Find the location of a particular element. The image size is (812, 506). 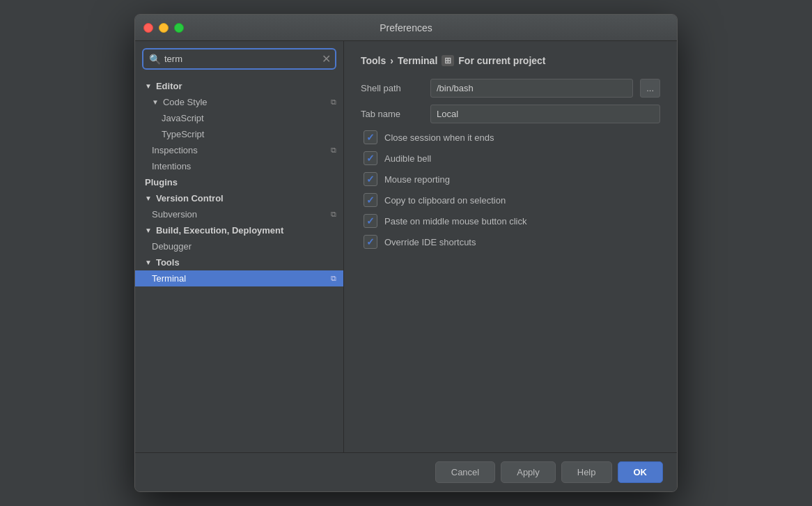

help-button: Help is located at coordinates (586, 473).